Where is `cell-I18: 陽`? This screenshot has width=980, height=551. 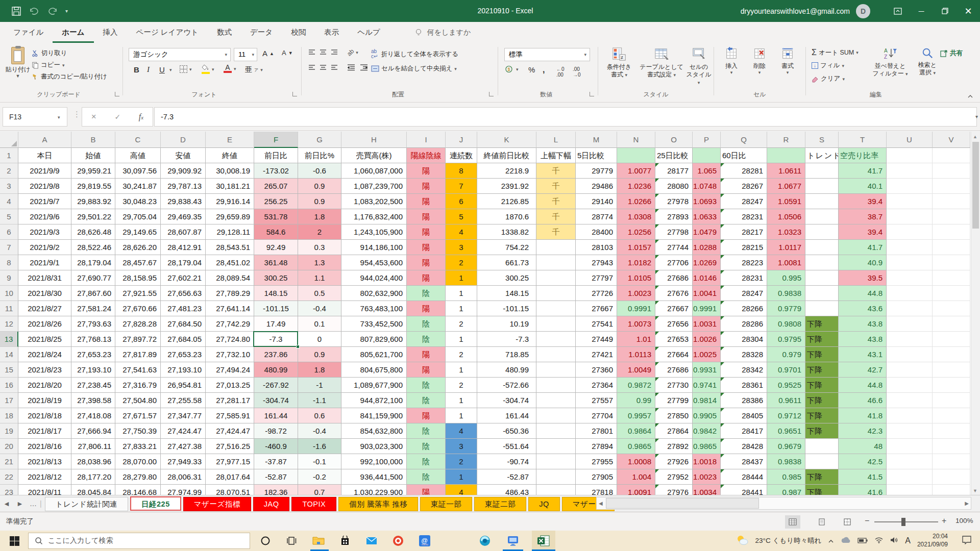
cell-I18: 陽 is located at coordinates (426, 416).